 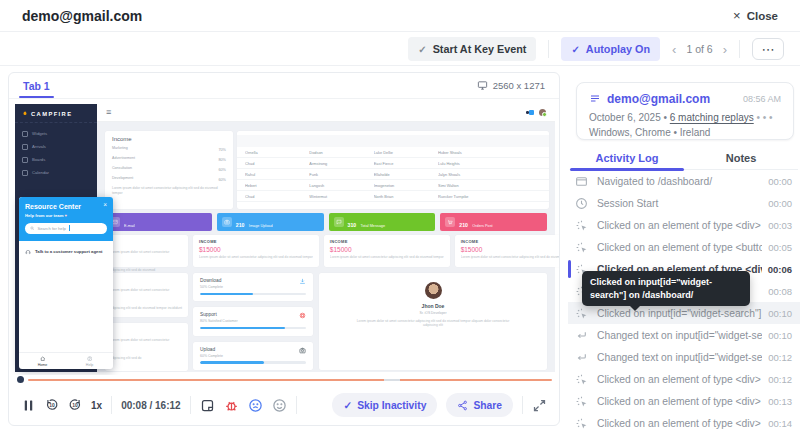 What do you see at coordinates (680, 358) in the screenshot?
I see `event-text: Changed text on input[id="widget-searc..…` at bounding box center [680, 358].